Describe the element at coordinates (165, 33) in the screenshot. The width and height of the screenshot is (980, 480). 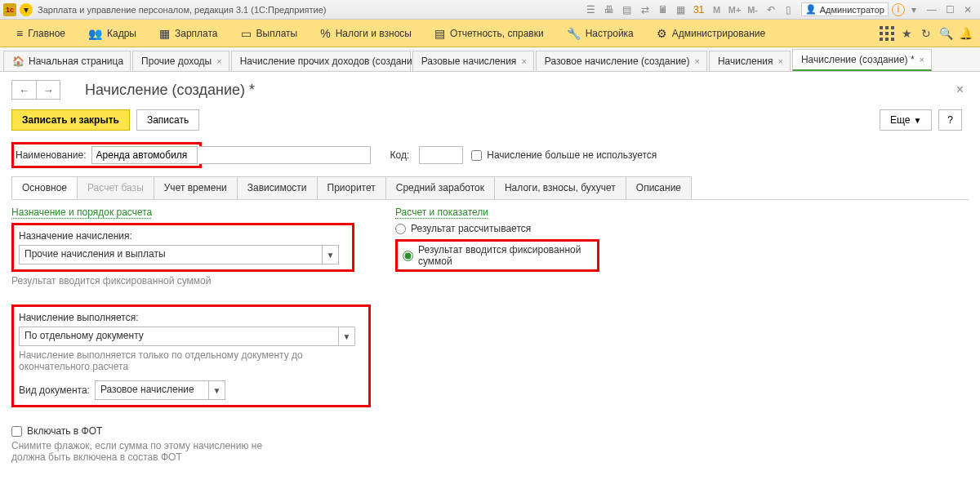
I see `table-icon: ▦` at that location.